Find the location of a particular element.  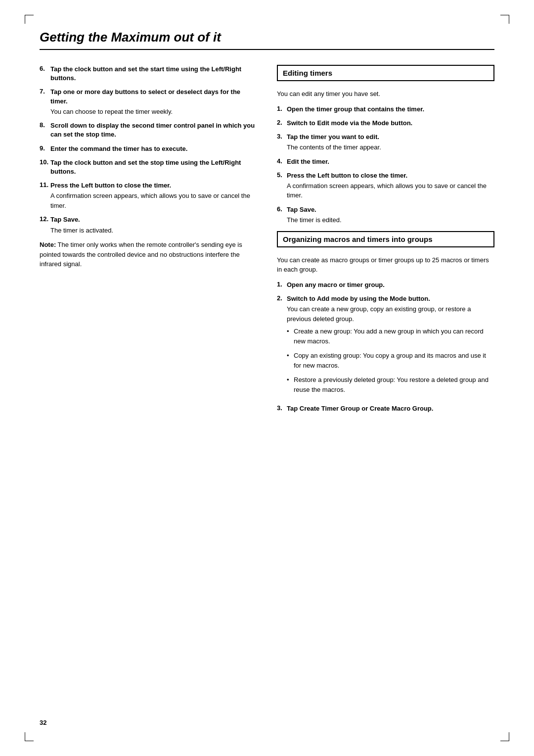

edit-step-2: 2. Switch to Edit mode via the Mode butt… is located at coordinates (386, 123).